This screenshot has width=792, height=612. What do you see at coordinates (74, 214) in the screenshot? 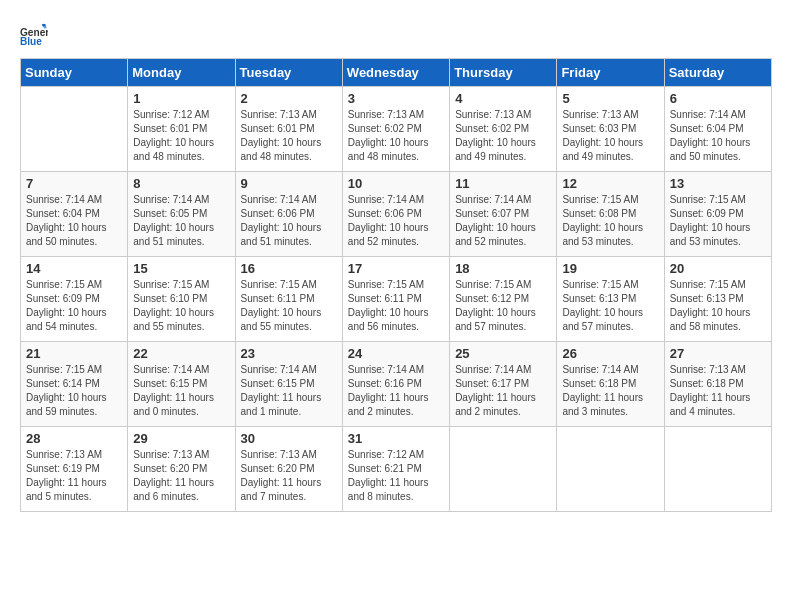
I see `day-cell: 7Sunrise: 7:14 AM Sunset: 6:04 PM Daylig…` at bounding box center [74, 214].